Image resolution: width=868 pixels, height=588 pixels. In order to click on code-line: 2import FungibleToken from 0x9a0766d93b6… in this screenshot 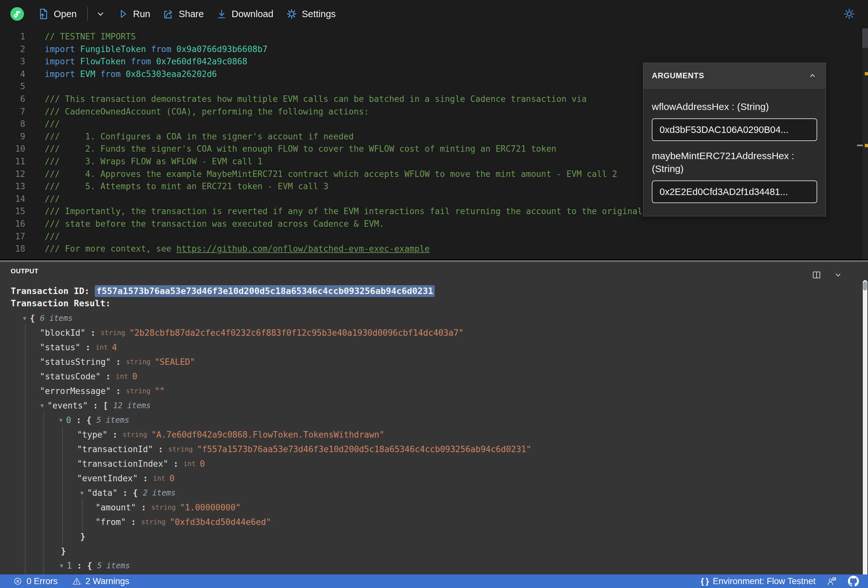, I will do `click(434, 49)`.